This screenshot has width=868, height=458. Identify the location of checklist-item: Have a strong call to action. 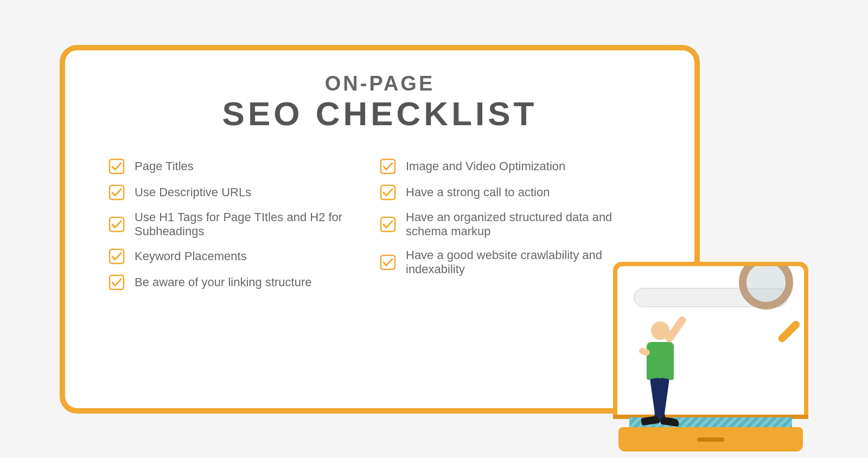
(515, 192).